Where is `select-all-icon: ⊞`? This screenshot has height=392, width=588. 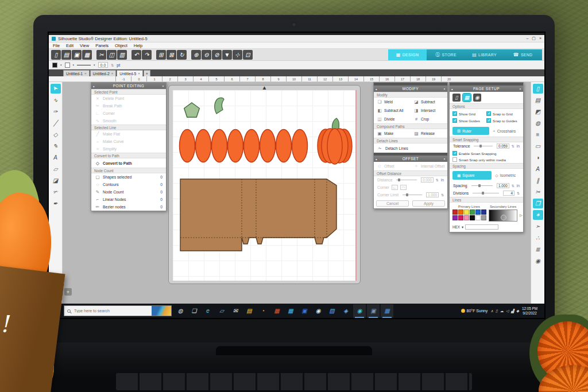
select-all-icon: ⊞ is located at coordinates (161, 55).